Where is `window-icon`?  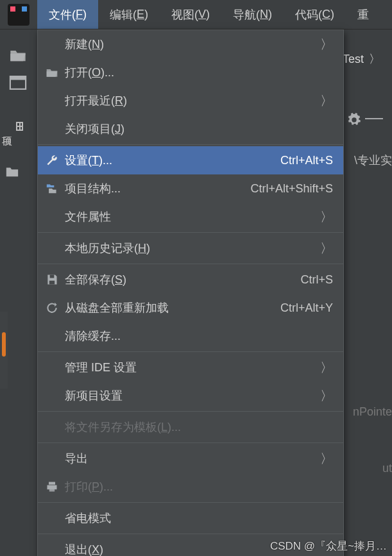 window-icon is located at coordinates (18, 83).